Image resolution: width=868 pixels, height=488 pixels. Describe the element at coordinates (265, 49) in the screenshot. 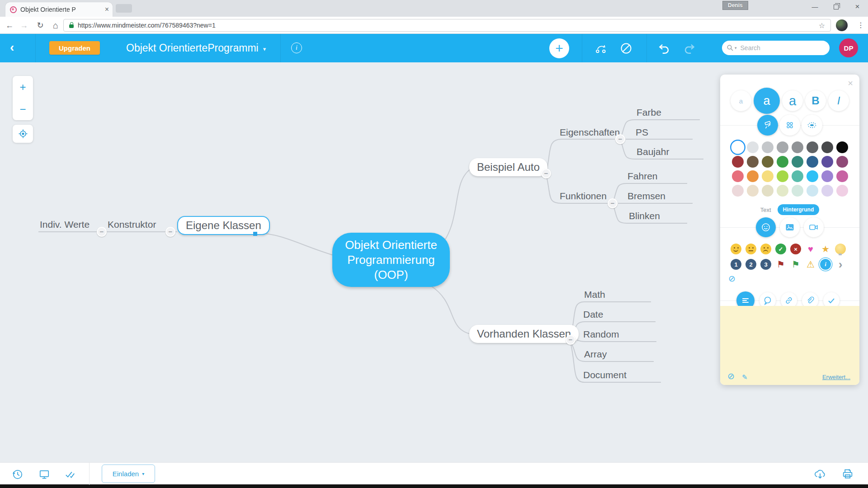

I see `map-title-caret-icon: ▾` at that location.